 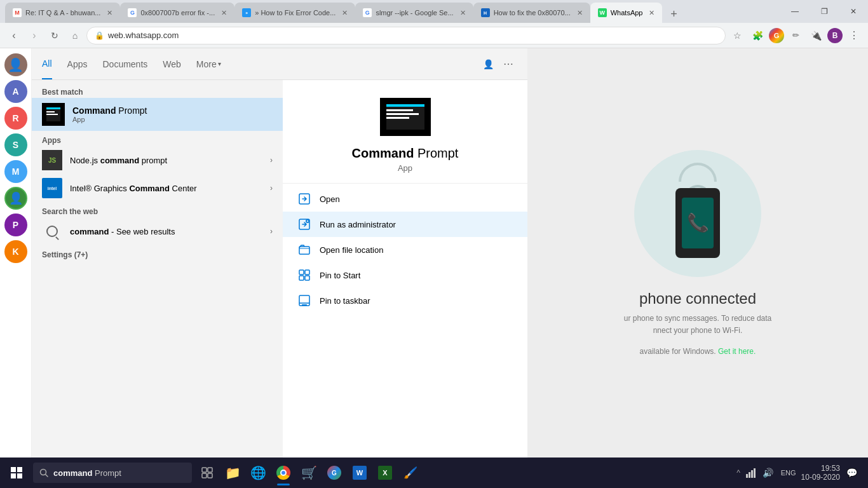 I want to click on action-open: Open, so click(x=405, y=199).